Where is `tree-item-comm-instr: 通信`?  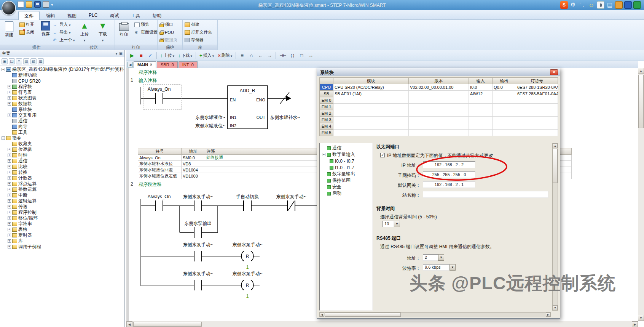 tree-item-comm-instr: 通信 is located at coordinates (62, 161).